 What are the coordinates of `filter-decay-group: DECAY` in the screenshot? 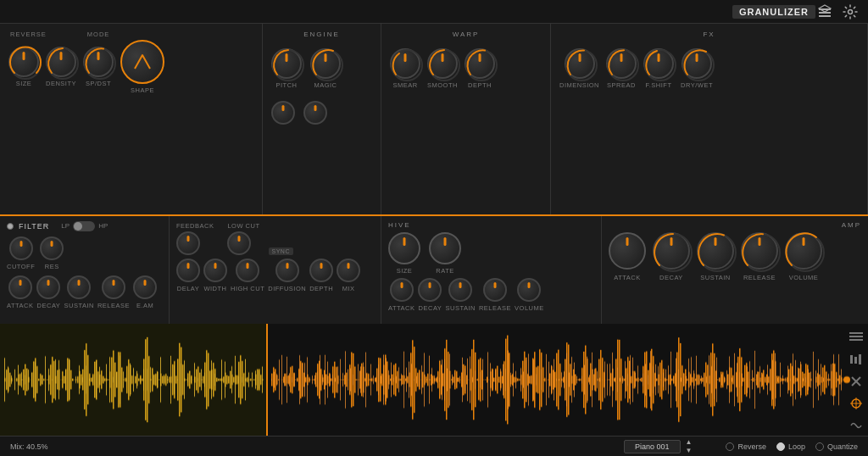 It's located at (48, 292).